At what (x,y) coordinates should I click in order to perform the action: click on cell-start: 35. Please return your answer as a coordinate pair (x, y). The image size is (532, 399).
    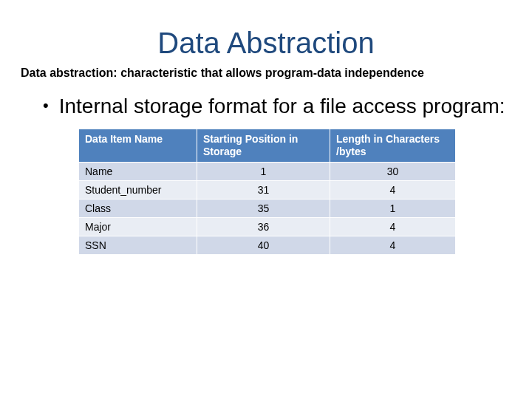
    Looking at the image, I should click on (264, 208).